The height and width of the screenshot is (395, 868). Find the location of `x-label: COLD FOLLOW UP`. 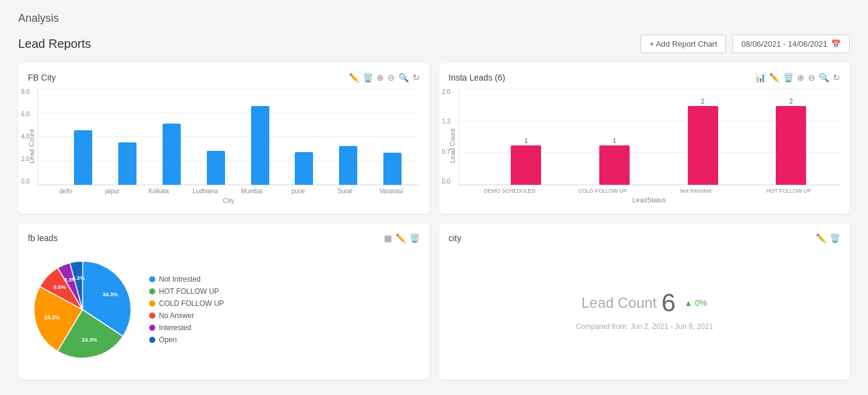

x-label: COLD FOLLOW UP is located at coordinates (603, 191).